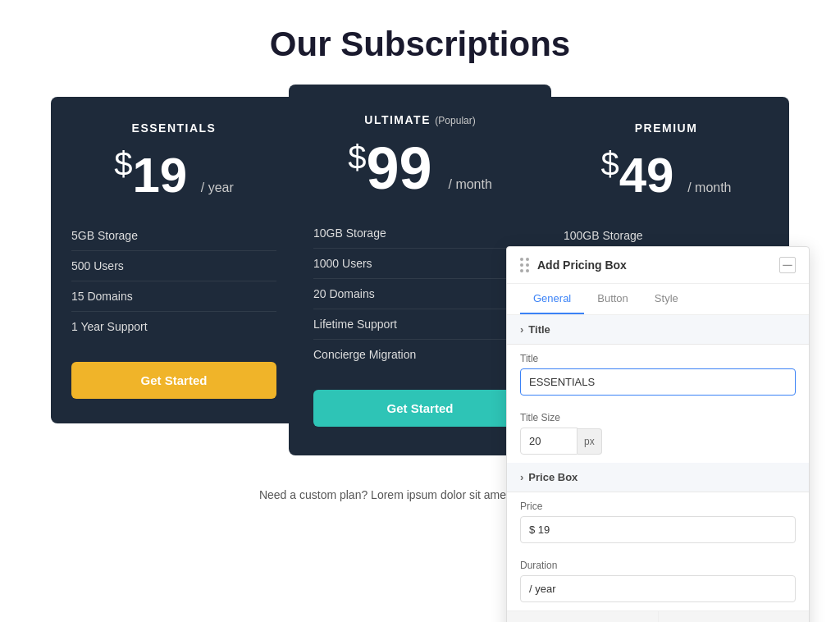  I want to click on duration-field-group: Duration, so click(658, 581).